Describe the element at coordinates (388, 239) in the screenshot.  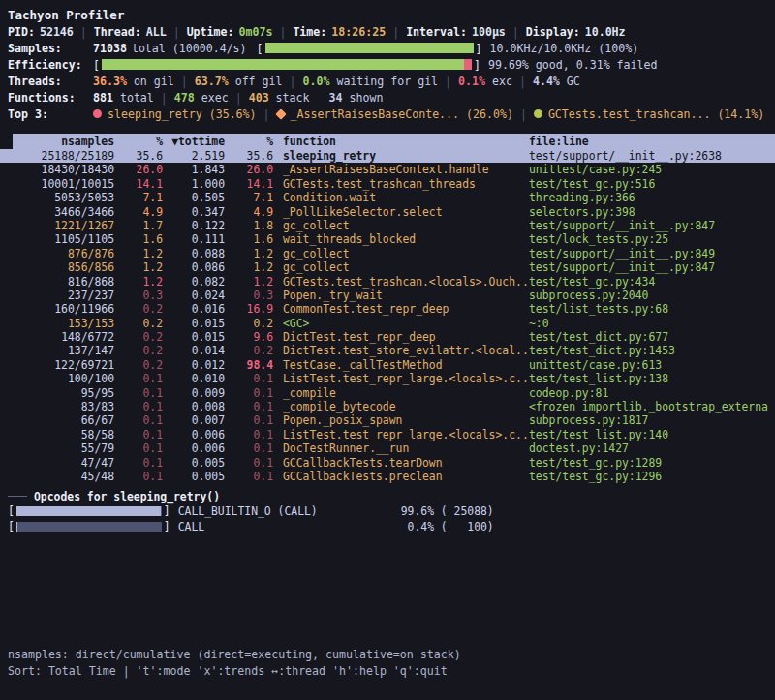
I see `table-row: 1105/1105 1.6 0.111 1.6 wait_threads_blo…` at that location.